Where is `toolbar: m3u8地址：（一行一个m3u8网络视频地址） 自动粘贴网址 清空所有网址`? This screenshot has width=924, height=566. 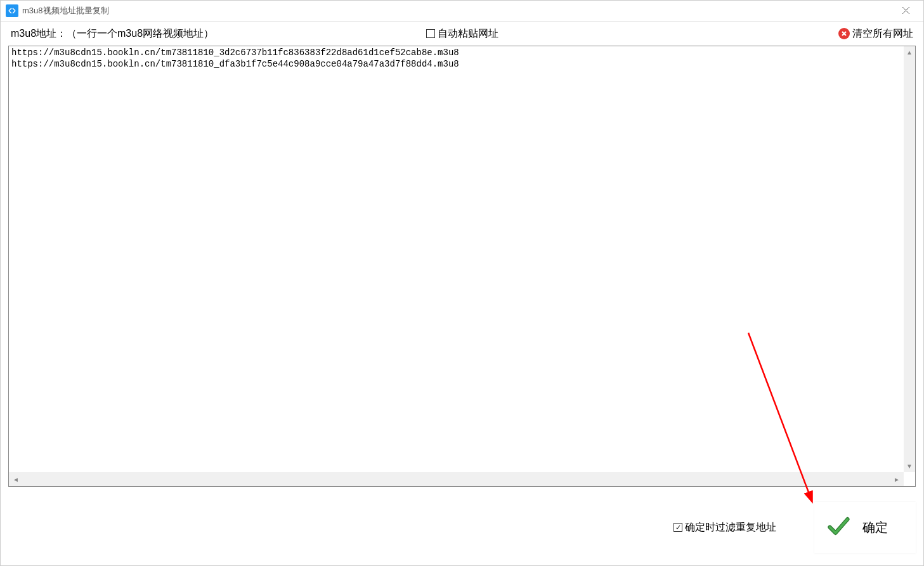 toolbar: m3u8地址：（一行一个m3u8网络视频地址） 自动粘贴网址 清空所有网址 is located at coordinates (462, 34).